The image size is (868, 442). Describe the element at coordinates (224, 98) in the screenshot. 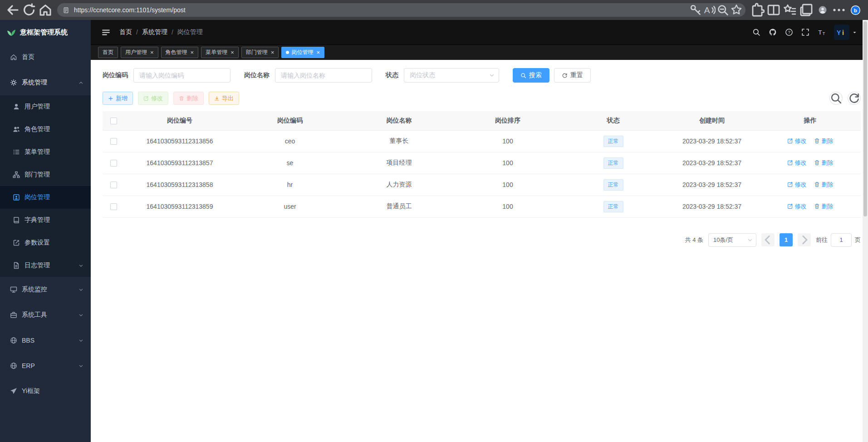

I see `export-button: 导出` at that location.